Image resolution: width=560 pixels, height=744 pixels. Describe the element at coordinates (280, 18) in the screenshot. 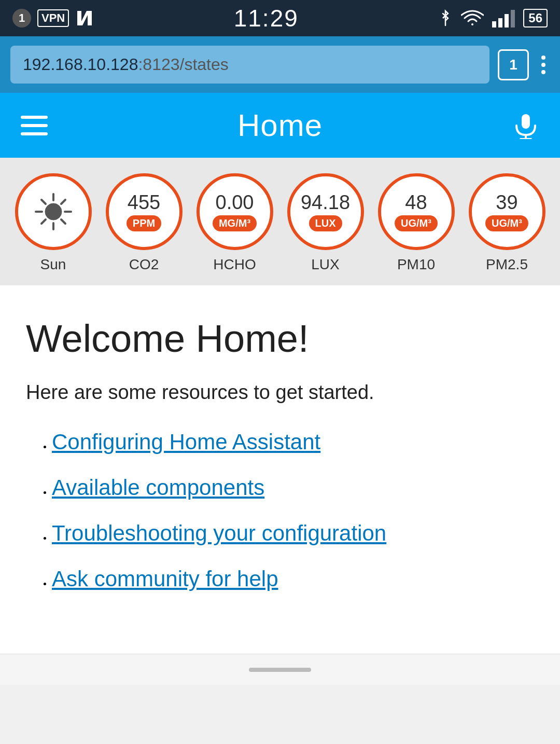

I see `status-bar: 1 VPN 11:29 56` at that location.